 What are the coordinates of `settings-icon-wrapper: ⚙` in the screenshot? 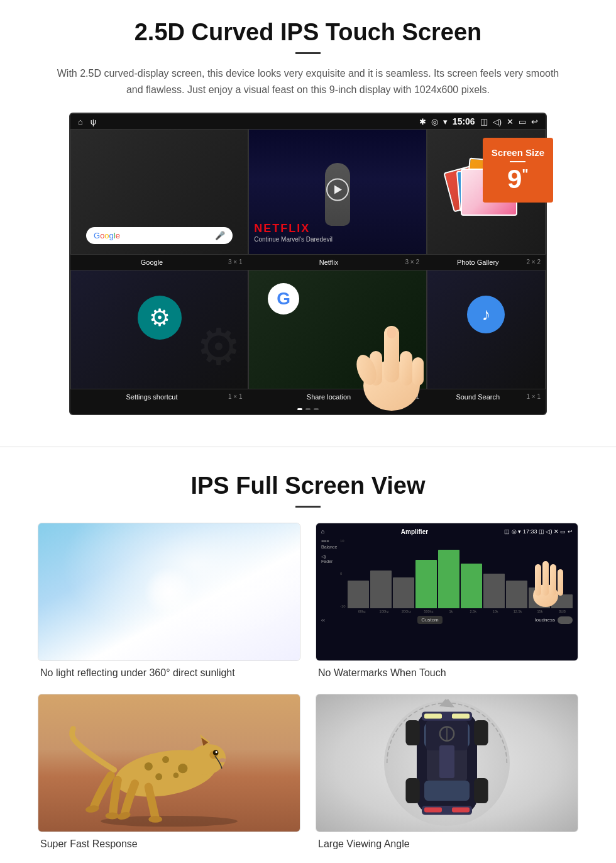 It's located at (160, 318).